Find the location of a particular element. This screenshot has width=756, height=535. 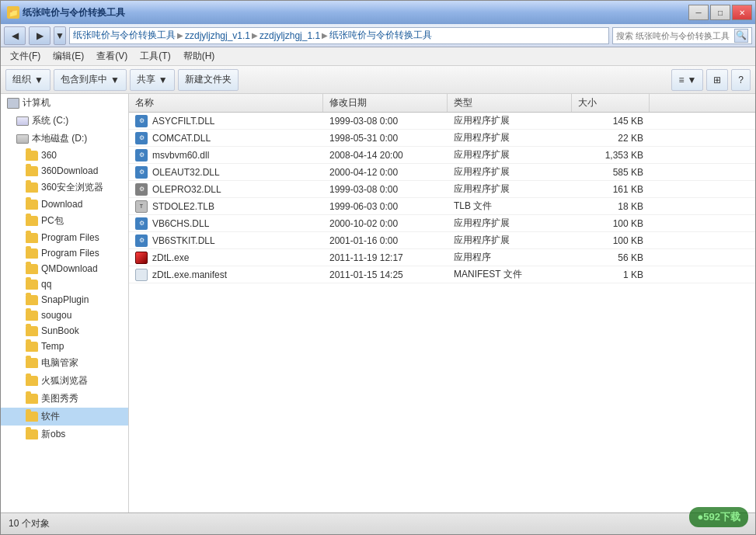

table-row: ⚙COMCAT.DLL1998-05-31 0:00应用程序扩展22 KB is located at coordinates (442, 138).